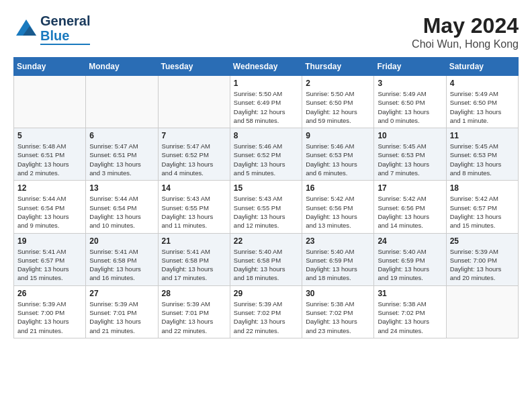 This screenshot has height=411, width=532. Describe the element at coordinates (266, 102) in the screenshot. I see `calendar-cell: 1Sunrise: 5:50 AM Sunset: 6:49 PM Daylig…` at that location.